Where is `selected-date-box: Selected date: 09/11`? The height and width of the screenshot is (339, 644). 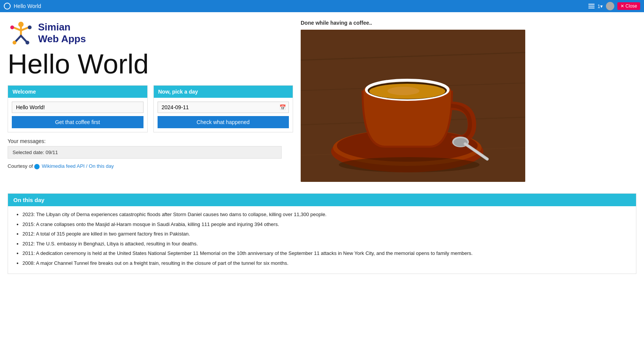 selected-date-box: Selected date: 09/11 is located at coordinates (145, 152).